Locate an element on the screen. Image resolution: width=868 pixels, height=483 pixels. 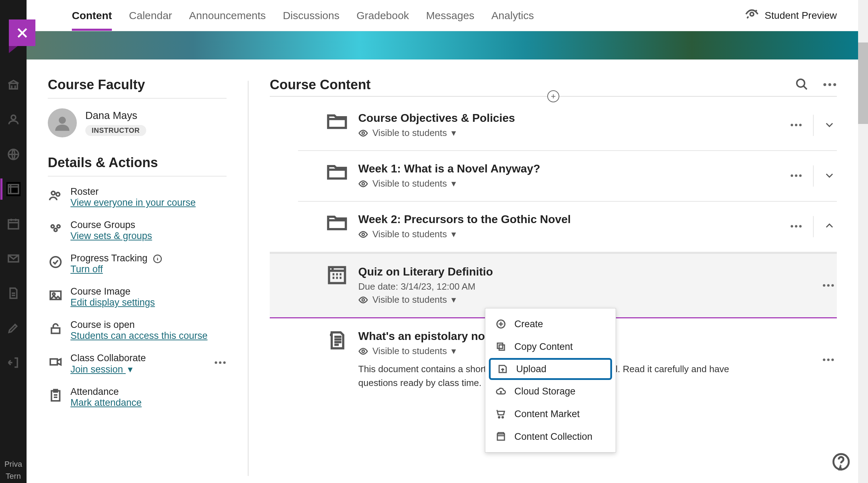
menu-create: Create is located at coordinates (550, 324).